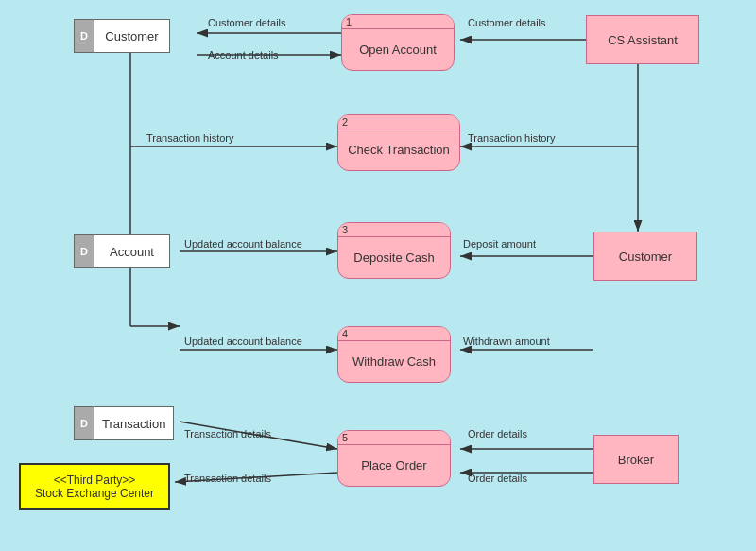 The width and height of the screenshot is (756, 551). I want to click on process-label-4: Withdraw Cash, so click(394, 361).